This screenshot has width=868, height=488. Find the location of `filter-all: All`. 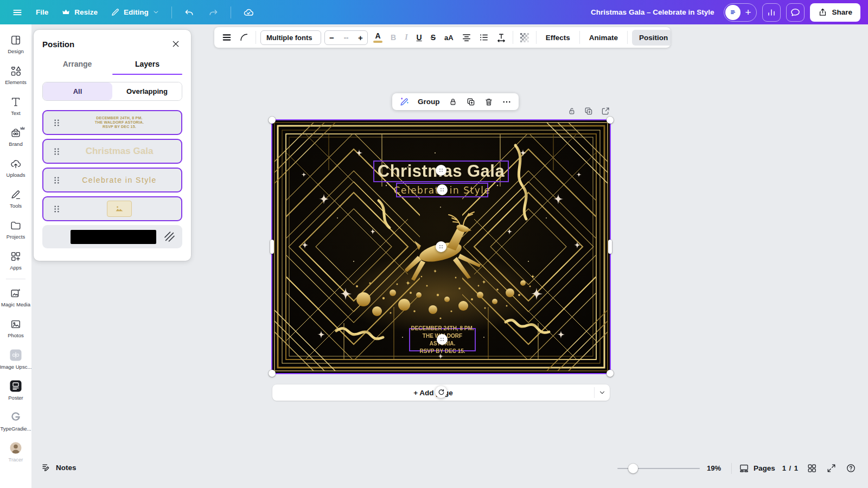

filter-all: All is located at coordinates (78, 91).